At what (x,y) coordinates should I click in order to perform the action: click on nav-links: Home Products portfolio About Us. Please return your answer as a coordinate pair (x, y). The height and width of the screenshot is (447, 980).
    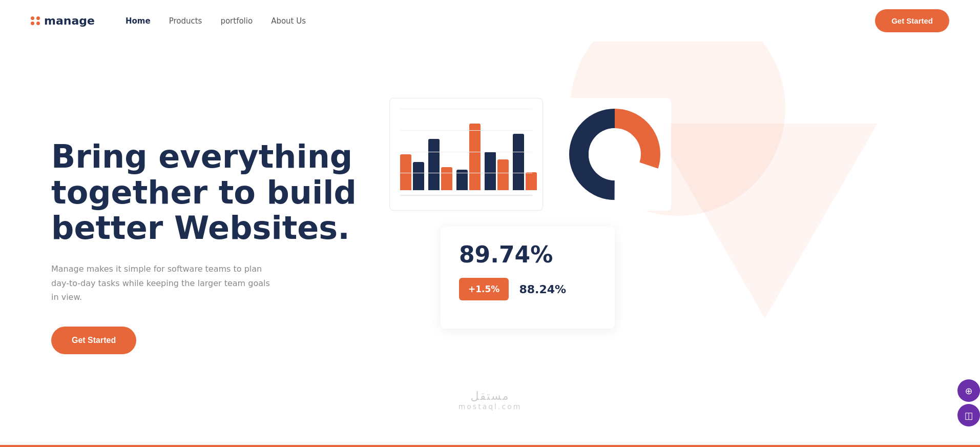
    Looking at the image, I should click on (500, 21).